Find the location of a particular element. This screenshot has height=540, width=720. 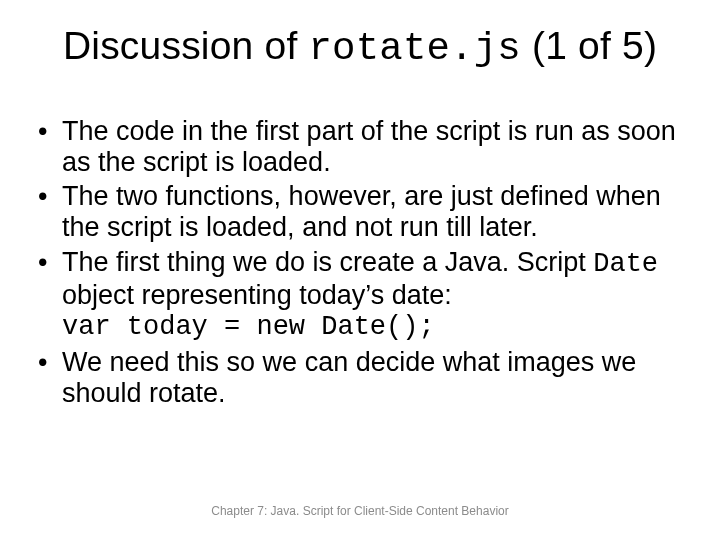

bullet-text: object representing today’s date: is located at coordinates (257, 295).